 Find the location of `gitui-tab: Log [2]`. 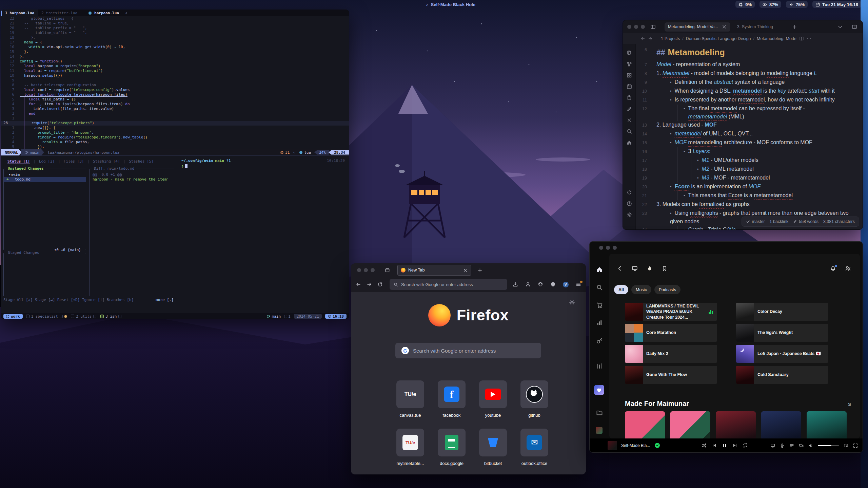

gitui-tab: Log [2] is located at coordinates (47, 162).